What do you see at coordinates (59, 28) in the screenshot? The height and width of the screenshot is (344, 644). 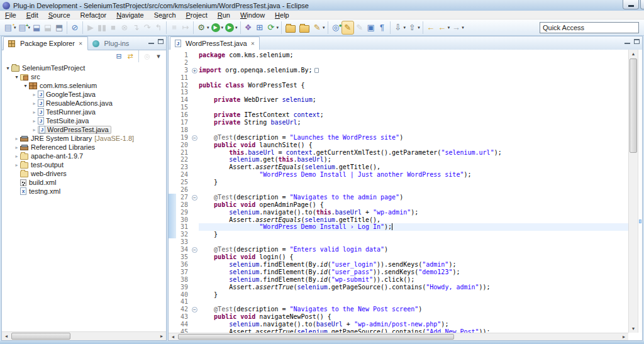 I see `print-button: ⬒` at bounding box center [59, 28].